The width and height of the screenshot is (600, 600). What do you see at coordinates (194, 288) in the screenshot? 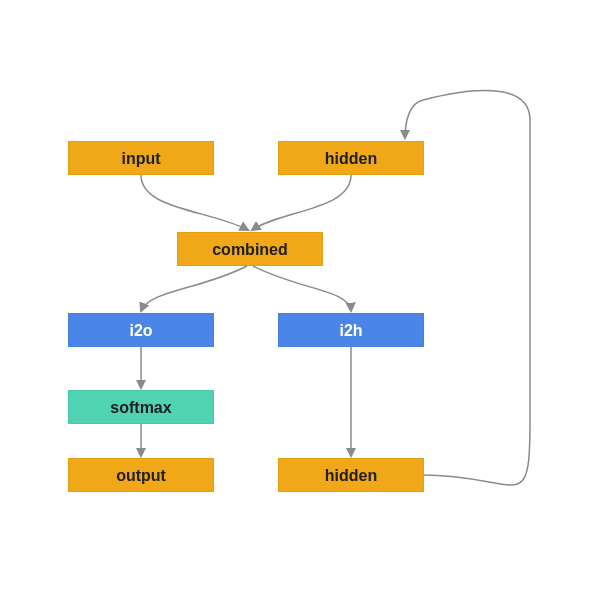
I see `edge-combined-i2o` at bounding box center [194, 288].